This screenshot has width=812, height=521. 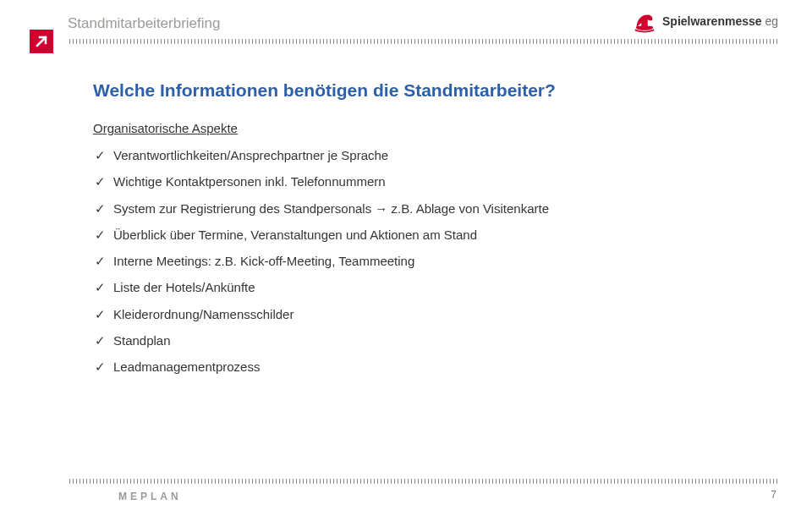 What do you see at coordinates (771, 21) in the screenshot?
I see `brand-sub: eg` at bounding box center [771, 21].